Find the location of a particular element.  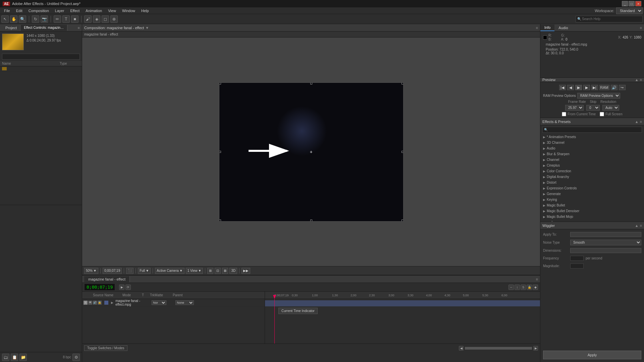

effect-distort: ▶ Distort is located at coordinates (592, 182).